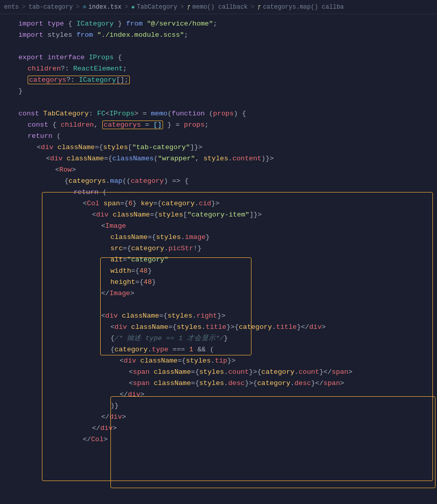 This screenshot has width=437, height=504. What do you see at coordinates (228, 114) in the screenshot?
I see `line-code: const TabCategory: FC<IProps> = memo(fun…` at bounding box center [228, 114].